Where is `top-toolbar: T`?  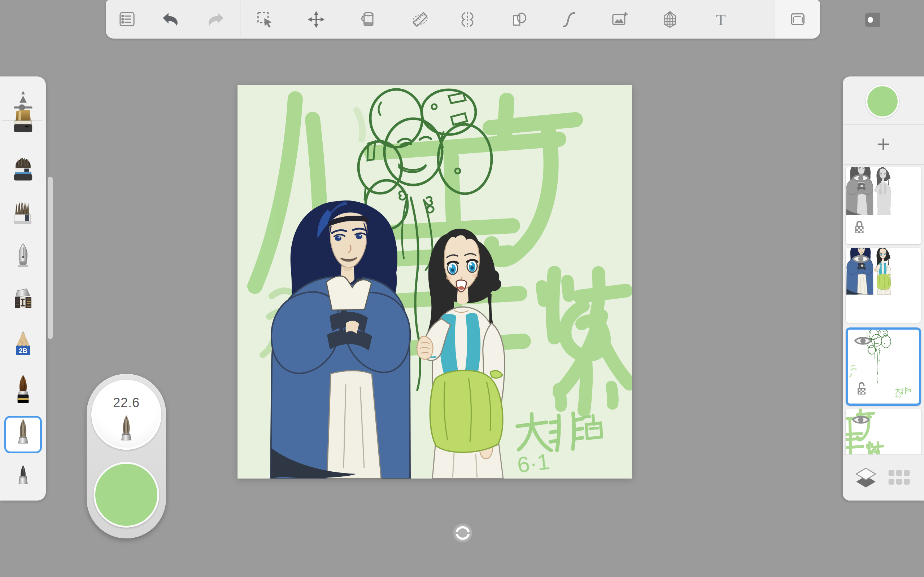
top-toolbar: T is located at coordinates (463, 19).